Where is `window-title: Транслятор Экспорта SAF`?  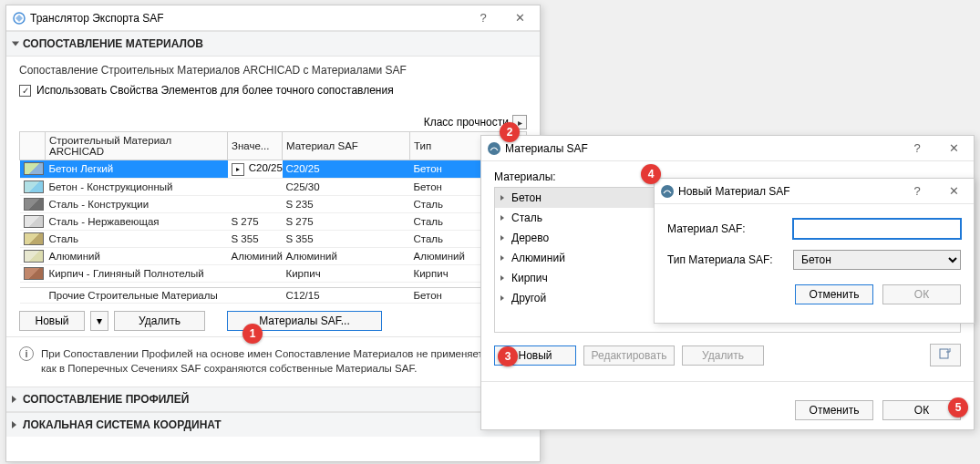
window-title: Транслятор Экспорта SAF is located at coordinates (248, 18).